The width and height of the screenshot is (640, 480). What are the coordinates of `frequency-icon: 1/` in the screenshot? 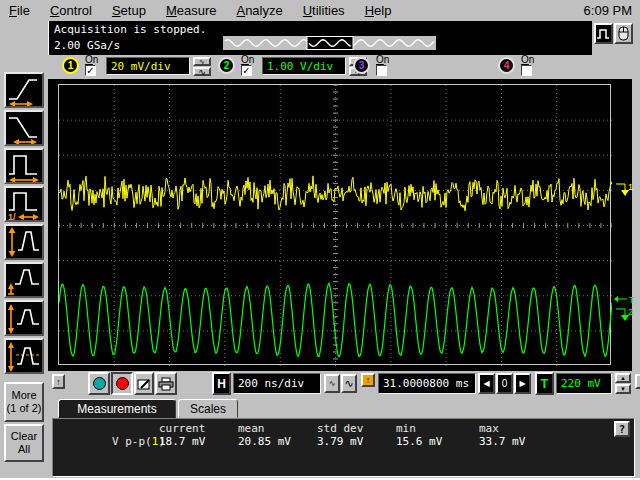 It's located at (24, 204).